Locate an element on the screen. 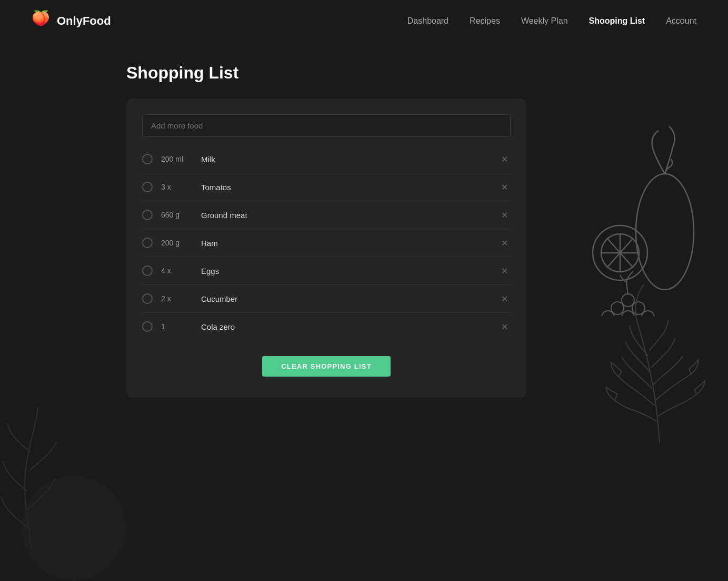 Image resolution: width=728 pixels, height=581 pixels. clear-shopping-list-button: CLEAR SHOPPING LIST is located at coordinates (326, 367).